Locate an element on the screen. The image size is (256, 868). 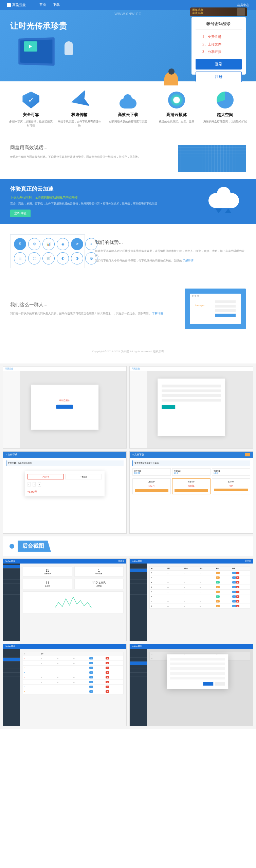
hero-section: WWW.0NW.CC 让时光传承珍贵 周年盛典 会员钜惠 帐号密码登录 1、免费… is located at coordinates (128, 46).